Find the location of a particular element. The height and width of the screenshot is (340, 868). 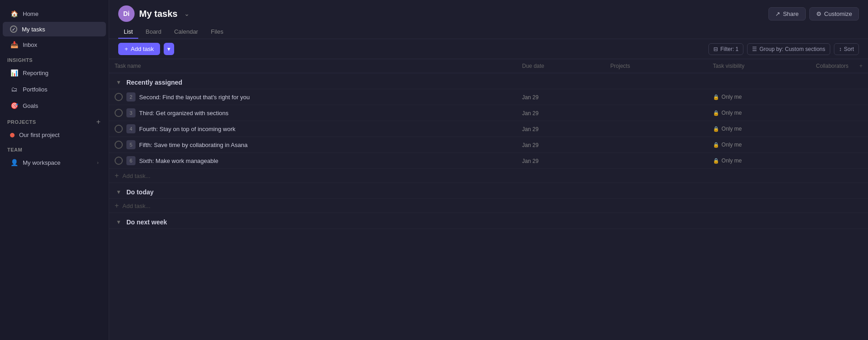

col-collaborators: Collaborators is located at coordinates (832, 66).